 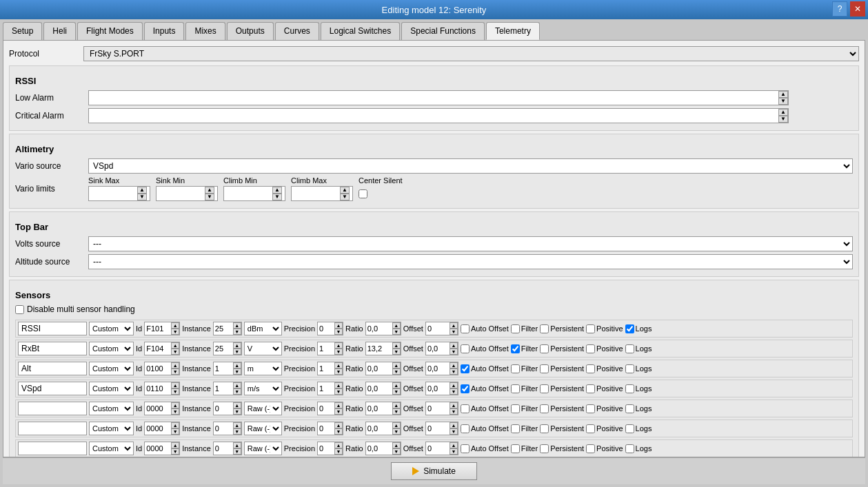 What do you see at coordinates (524, 388) in the screenshot?
I see `filter-label-3: Filter` at bounding box center [524, 388].